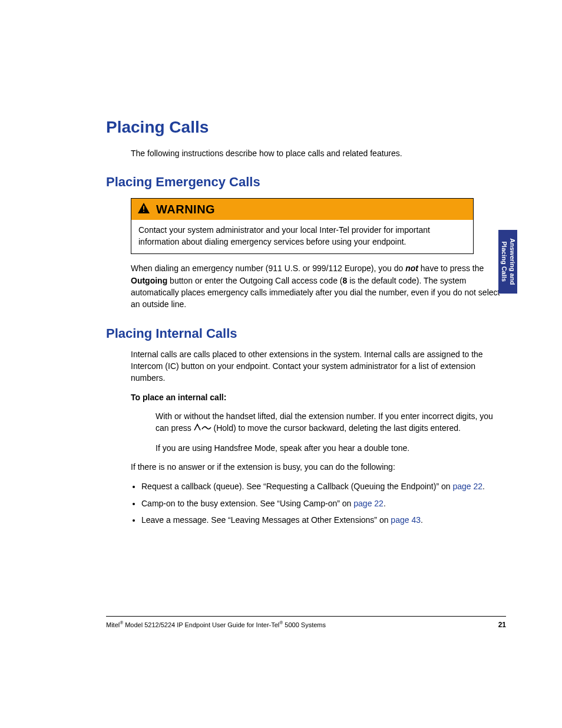 The height and width of the screenshot is (728, 562). What do you see at coordinates (318, 153) in the screenshot?
I see `intro-text: The following instructions describe how …` at bounding box center [318, 153].